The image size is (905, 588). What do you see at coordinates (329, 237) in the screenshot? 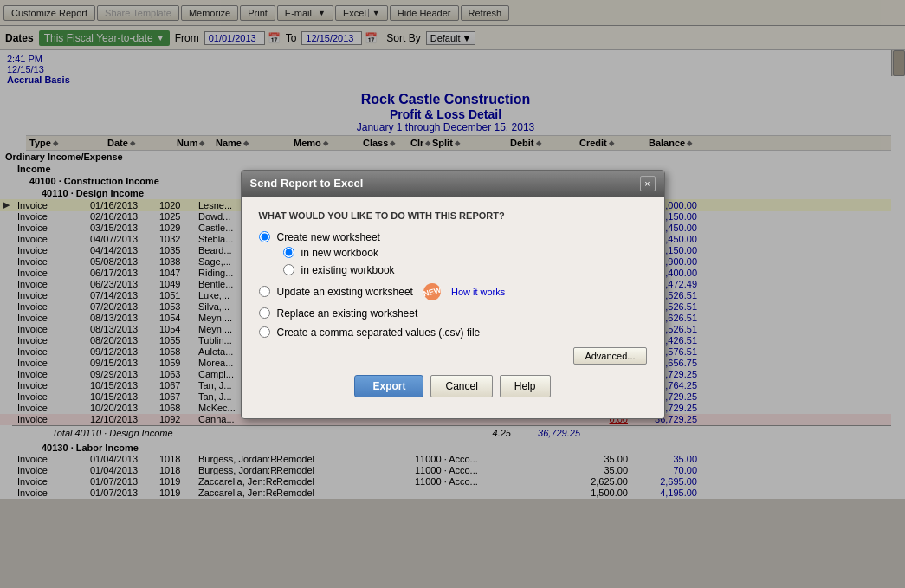
I see `new-worksheet-label: Create new worksheet` at bounding box center [329, 237].